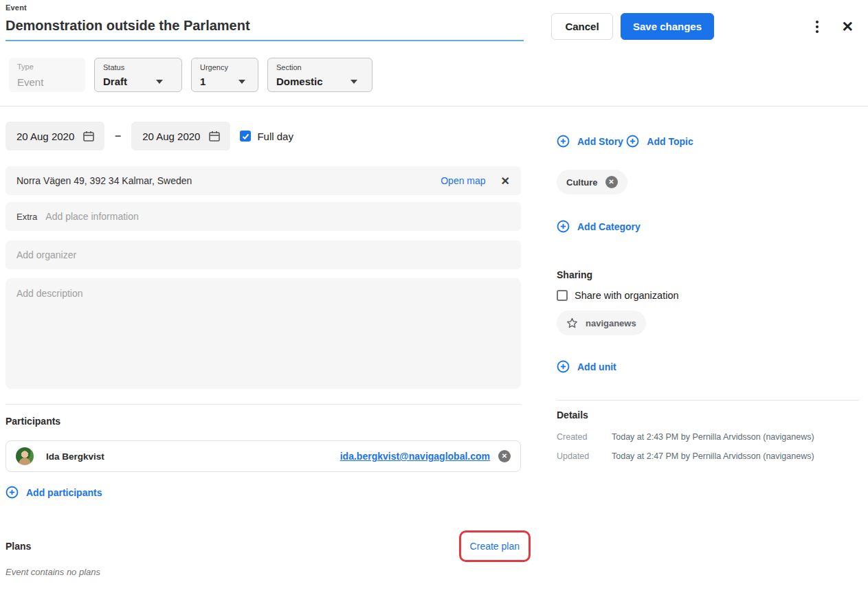  Describe the element at coordinates (504, 456) in the screenshot. I see `remove-participant-icon: ✕` at that location.